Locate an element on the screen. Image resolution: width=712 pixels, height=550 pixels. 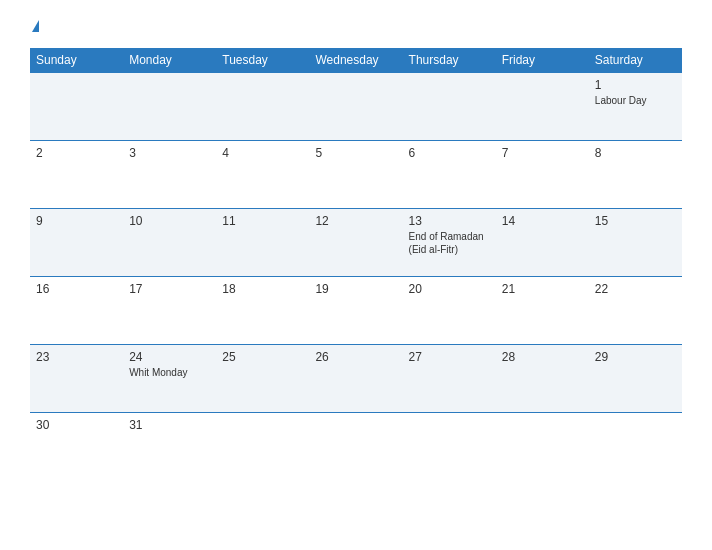
days-of-week-row: SundayMondayTuesdayWednesdayThursdayFrid… is located at coordinates (356, 60).